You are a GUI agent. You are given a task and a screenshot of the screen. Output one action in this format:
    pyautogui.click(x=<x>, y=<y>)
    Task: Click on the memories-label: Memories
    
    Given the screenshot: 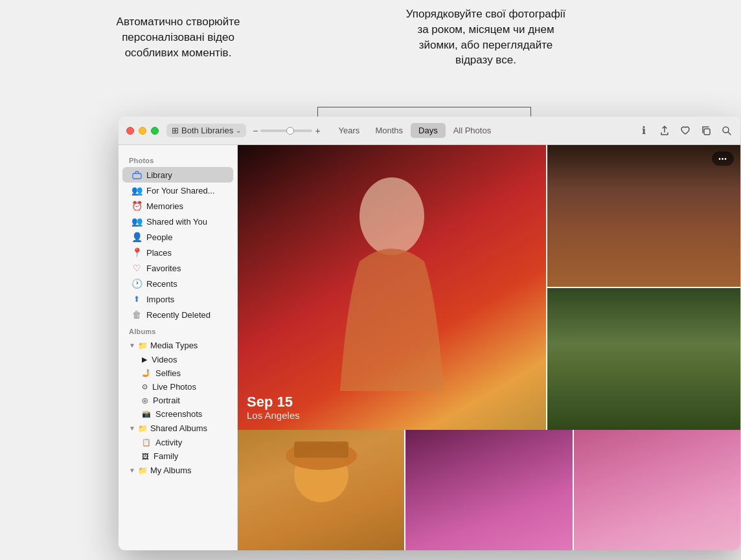 What is the action you would take?
    pyautogui.click(x=165, y=206)
    